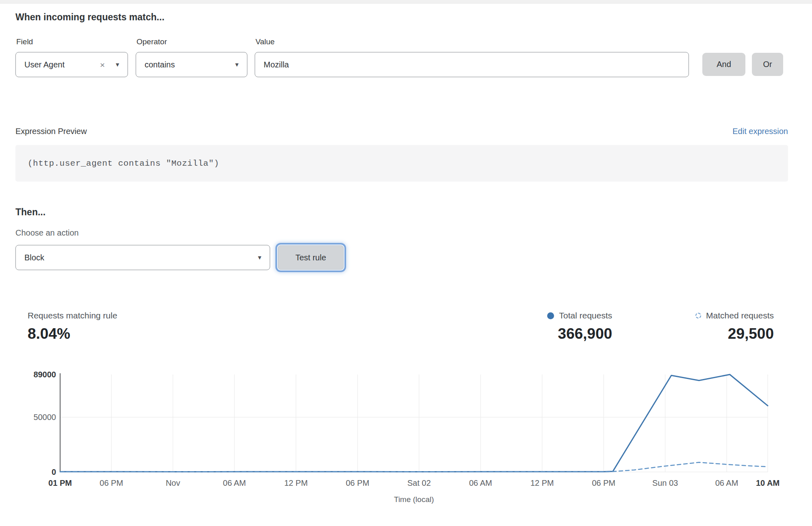 The height and width of the screenshot is (526, 812). I want to click on clear-field-icon: ×, so click(102, 65).